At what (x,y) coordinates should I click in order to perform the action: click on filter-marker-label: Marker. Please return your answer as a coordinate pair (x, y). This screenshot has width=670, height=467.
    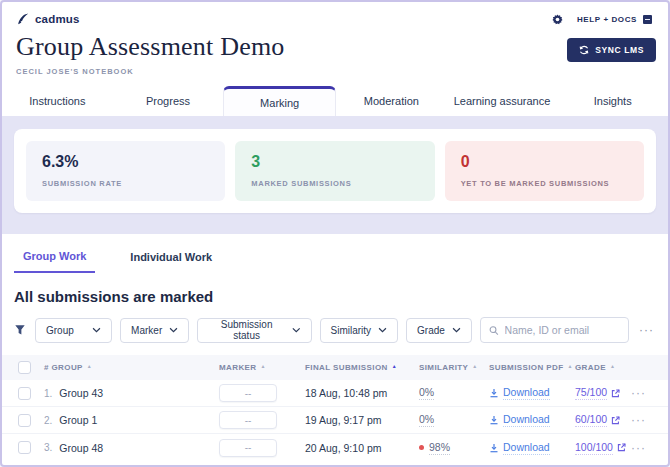
    Looking at the image, I should click on (146, 330).